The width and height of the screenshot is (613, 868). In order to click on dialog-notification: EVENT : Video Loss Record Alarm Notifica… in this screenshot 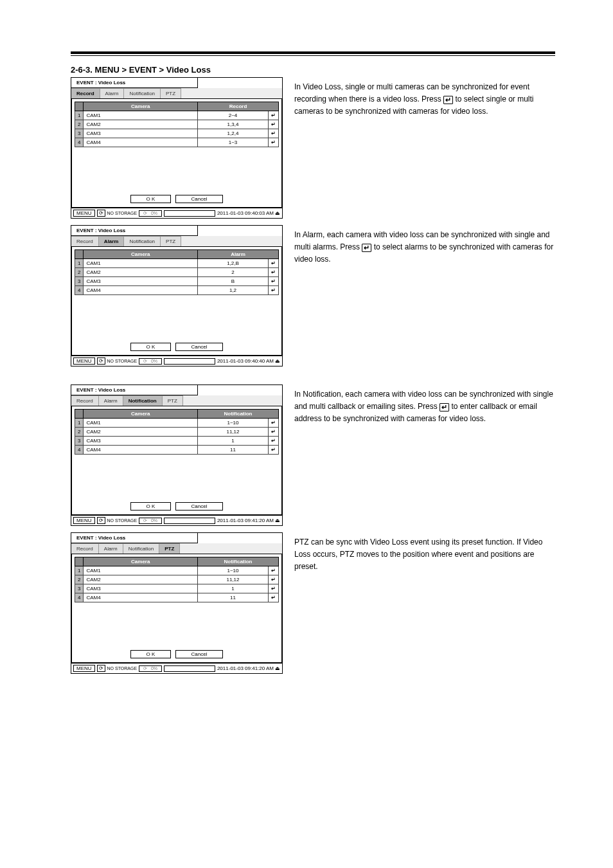, I will do `click(177, 455)`.